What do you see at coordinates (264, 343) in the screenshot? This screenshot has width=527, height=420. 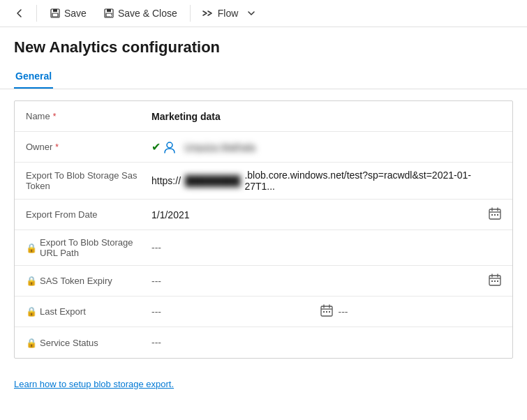 I see `field-row-service-status: 🔒 Service Status ---` at bounding box center [264, 343].